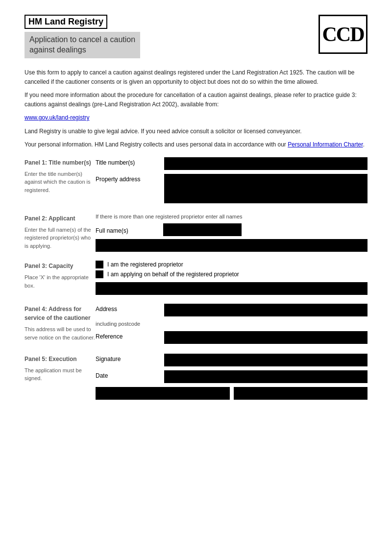  What do you see at coordinates (231, 338) in the screenshot?
I see `panel4-field2-row: Reference` at bounding box center [231, 338].